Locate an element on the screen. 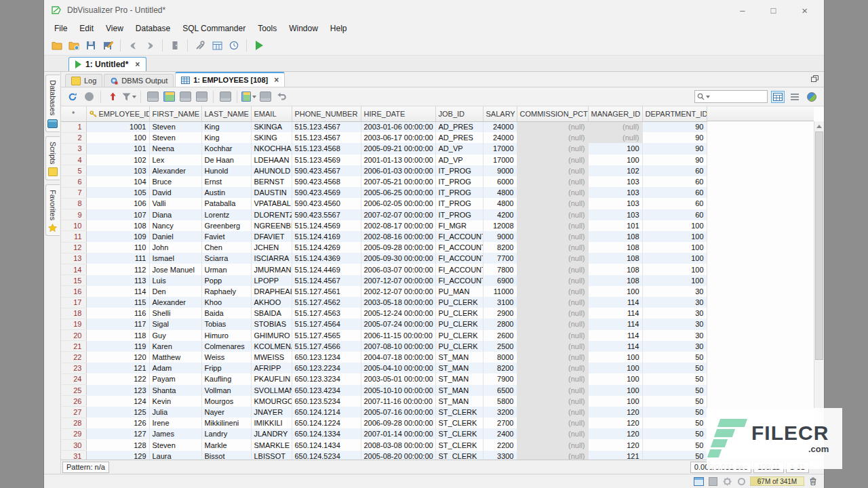 This screenshot has height=488, width=868. menu-item-tools: Tools is located at coordinates (267, 28).